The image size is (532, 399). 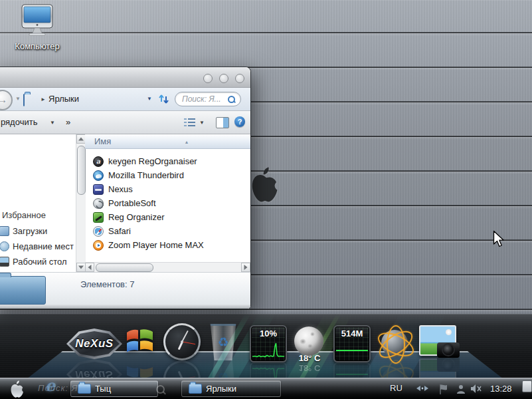 I want to click on desktop-icon-computer: Компьютер, so click(x=37, y=28).